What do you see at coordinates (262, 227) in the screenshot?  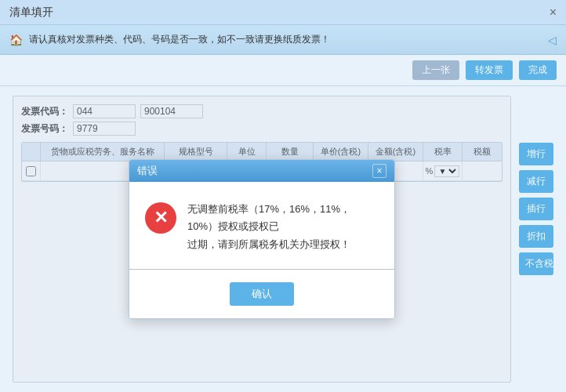 I see `dialog-message-area: ✕ 无调整前税率（17%，16%，11%，10%）授权或授权已 过期，请到所属税…` at bounding box center [262, 227].